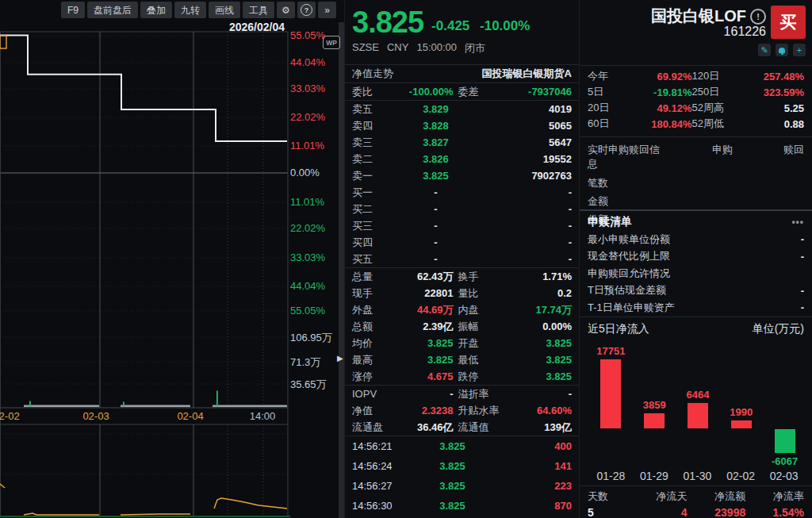 This screenshot has width=812, height=518. I want to click on vol-axis-label: 71.3万, so click(305, 363).